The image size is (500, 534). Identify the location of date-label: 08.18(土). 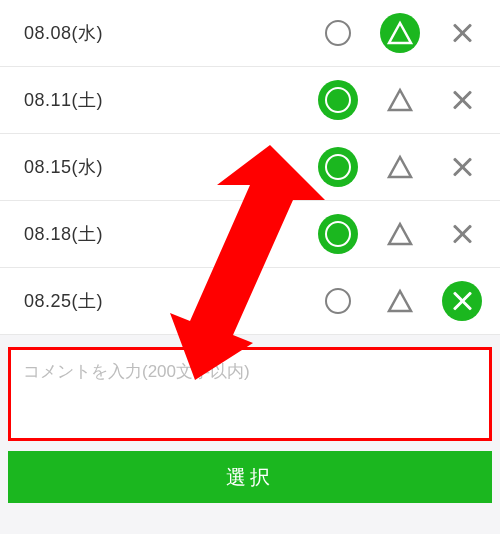
(171, 234).